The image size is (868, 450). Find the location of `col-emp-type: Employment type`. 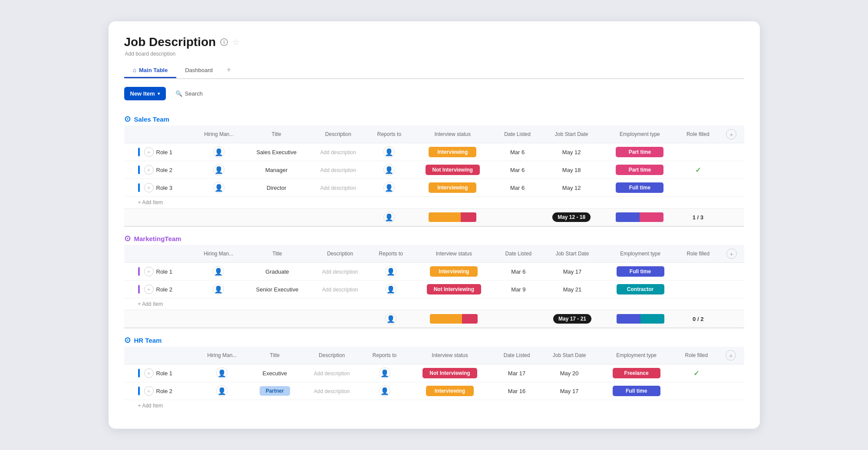

col-emp-type: Employment type is located at coordinates (640, 135).